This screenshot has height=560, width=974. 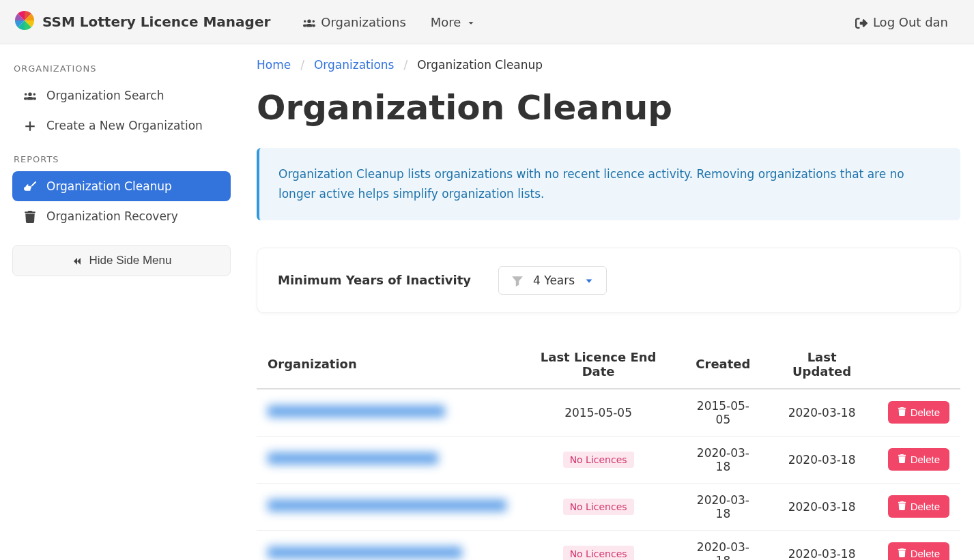 I want to click on cell-created: 2015-05-05, so click(x=723, y=413).